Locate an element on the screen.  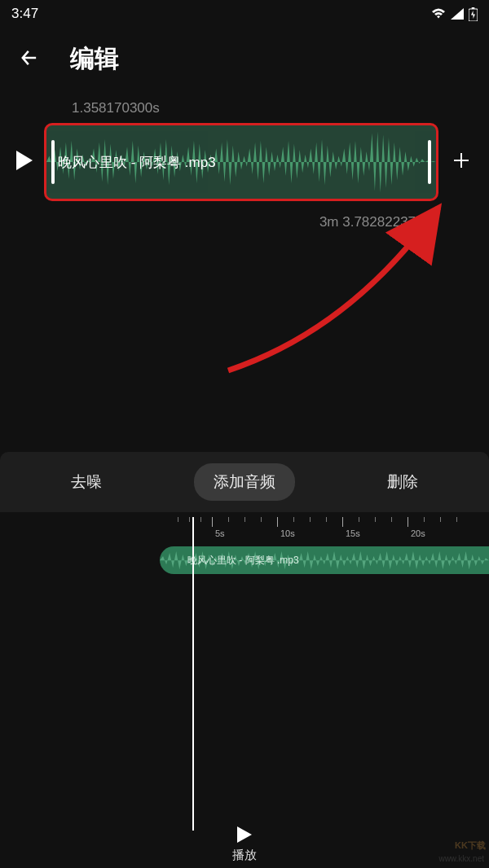
timeline-ruler: 5s 10s 15s 20s is located at coordinates (330, 529).